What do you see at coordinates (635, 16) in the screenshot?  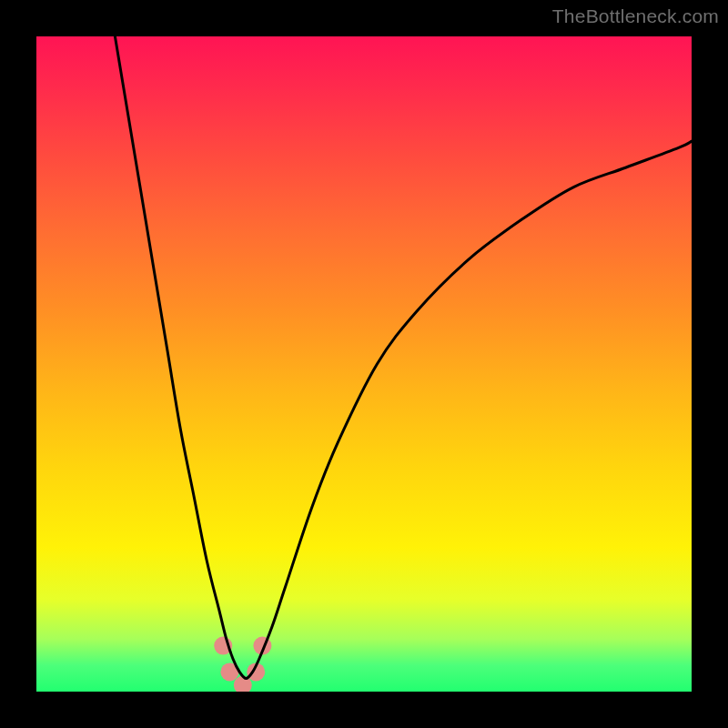 I see `watermark-text: TheBottleneck.com` at bounding box center [635, 16].